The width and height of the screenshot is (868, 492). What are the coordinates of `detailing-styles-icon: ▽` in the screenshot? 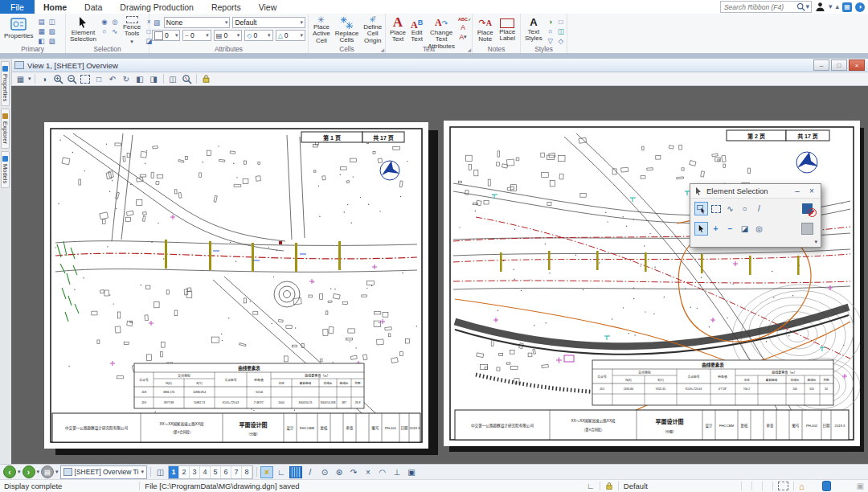 It's located at (551, 40).